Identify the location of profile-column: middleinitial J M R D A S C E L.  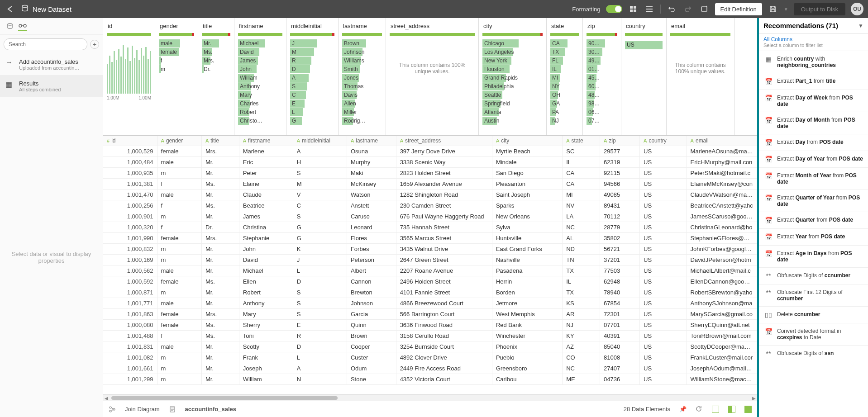
(312, 77).